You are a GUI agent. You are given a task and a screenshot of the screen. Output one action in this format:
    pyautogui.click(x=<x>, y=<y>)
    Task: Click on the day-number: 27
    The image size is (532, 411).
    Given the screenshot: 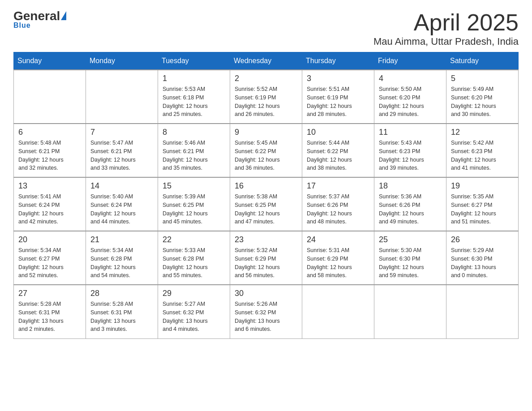 What is the action you would take?
    pyautogui.click(x=50, y=294)
    